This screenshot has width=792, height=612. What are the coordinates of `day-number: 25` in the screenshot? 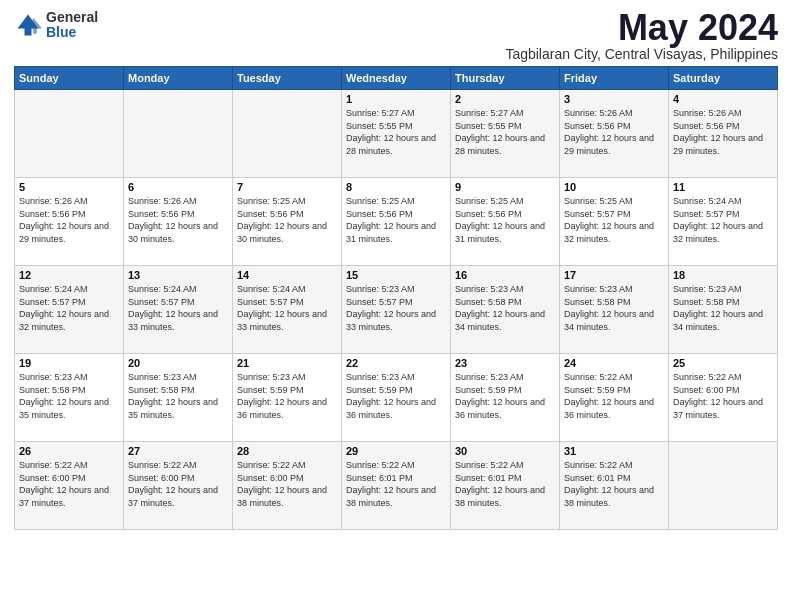 It's located at (723, 363).